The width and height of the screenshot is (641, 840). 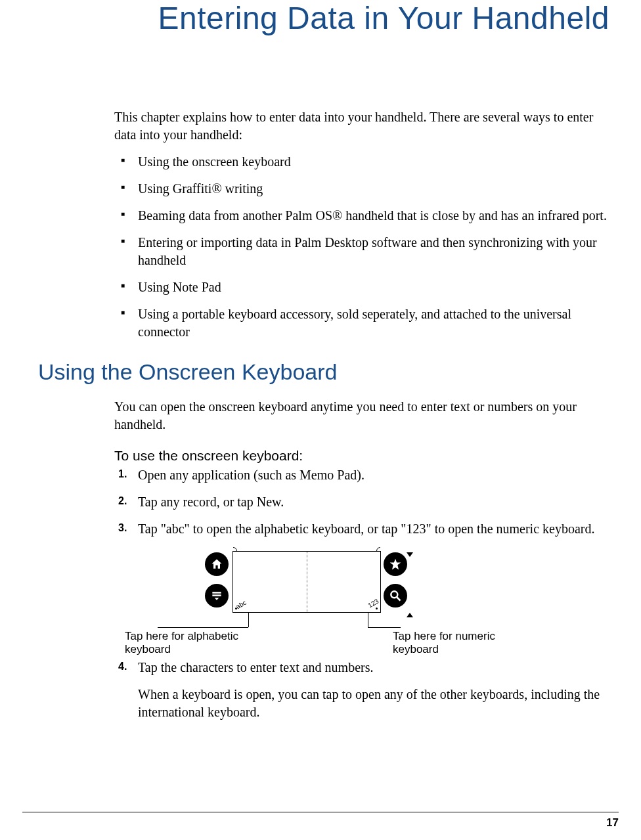 I want to click on graffiti-writing-area, so click(x=307, y=582).